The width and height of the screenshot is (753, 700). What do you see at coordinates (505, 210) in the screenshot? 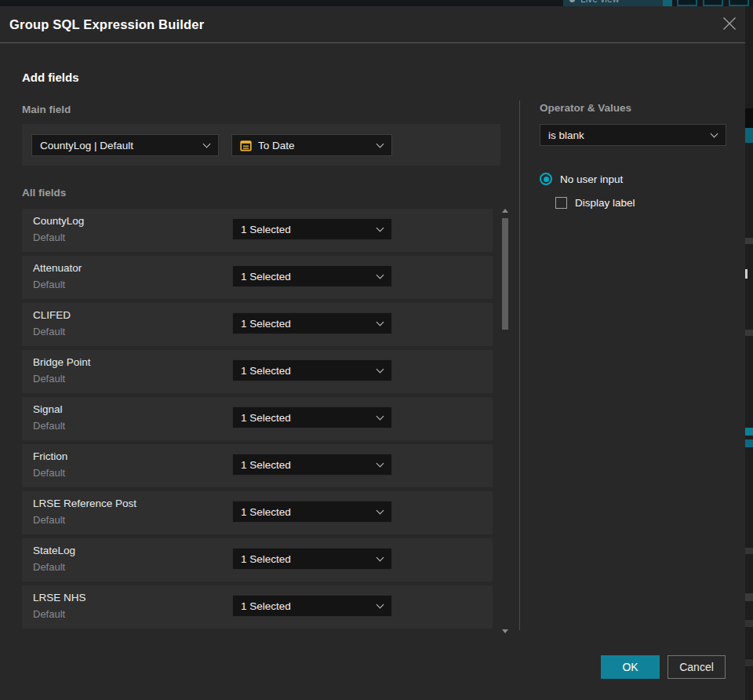
I see `scroll-up-icon` at bounding box center [505, 210].